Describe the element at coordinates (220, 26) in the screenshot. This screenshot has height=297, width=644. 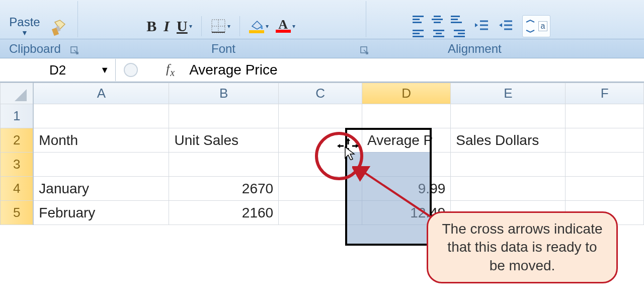
I see `borders-button: ▾` at that location.